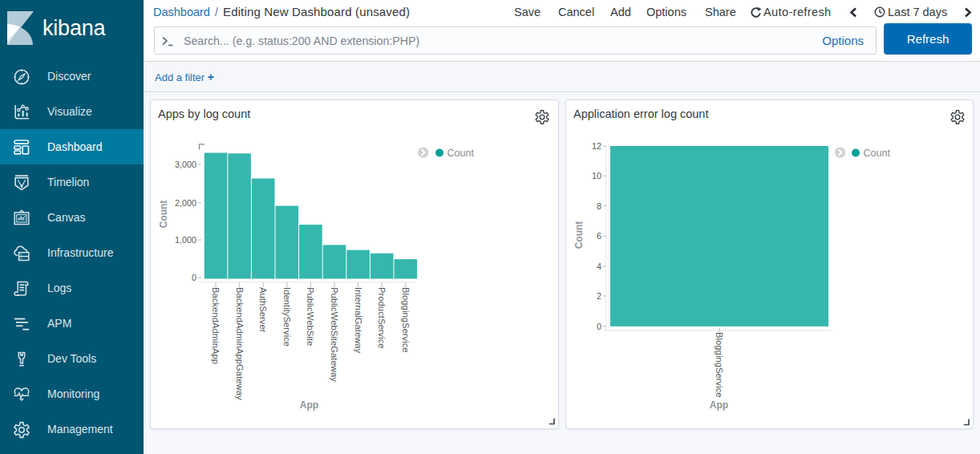 The image size is (980, 454). I want to click on svg-text: 4, so click(599, 266).